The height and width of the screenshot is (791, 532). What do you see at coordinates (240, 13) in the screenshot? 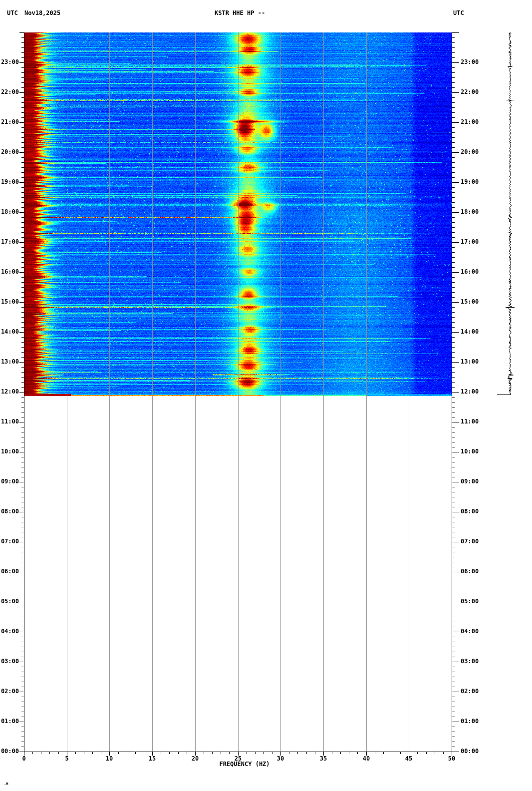
I see `header-station-title: KSTR HHE HP --` at bounding box center [240, 13].